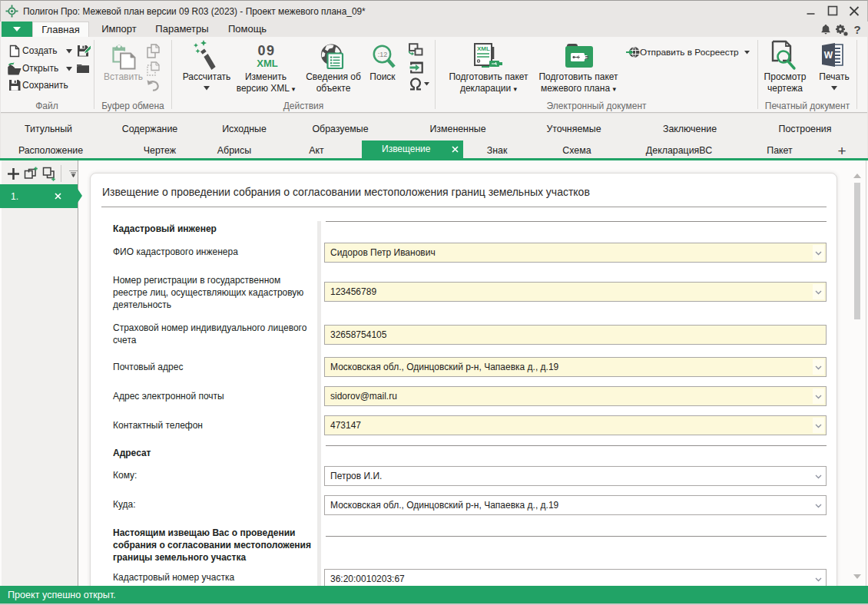 Image resolution: width=868 pixels, height=605 pixels. Describe the element at coordinates (484, 49) in the screenshot. I see `svg-text: XML` at that location.